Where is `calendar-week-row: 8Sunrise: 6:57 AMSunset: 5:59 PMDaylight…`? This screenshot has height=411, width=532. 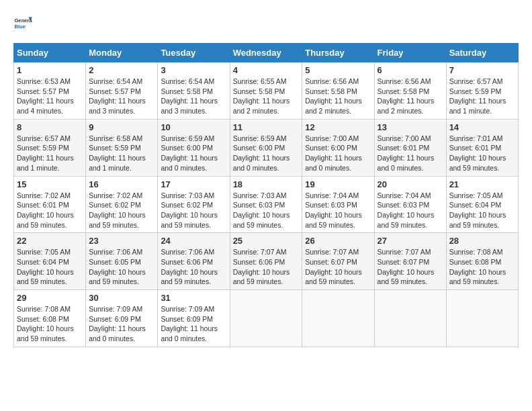
calendar-week-row: 8Sunrise: 6:57 AMSunset: 5:59 PMDaylight… is located at coordinates (266, 148).